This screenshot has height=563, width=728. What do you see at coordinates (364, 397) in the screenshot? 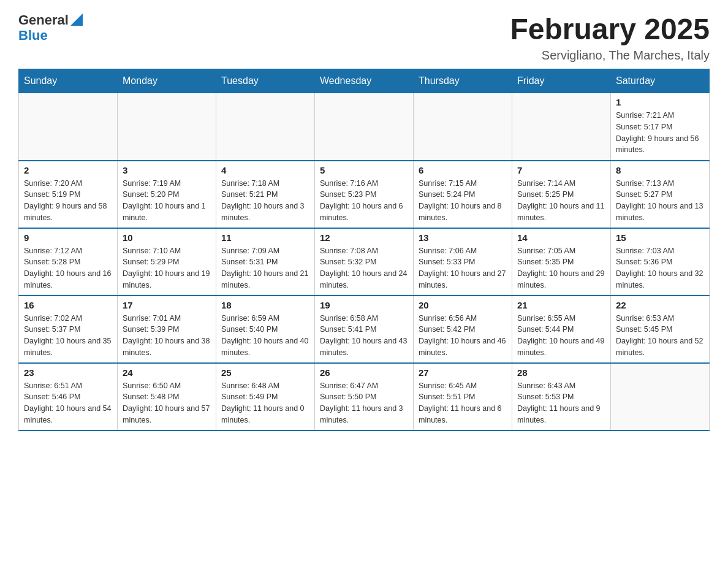
I see `calendar-cell: 26Sunrise: 6:47 AMSunset: 5:50 PMDayligh…` at bounding box center [364, 397].